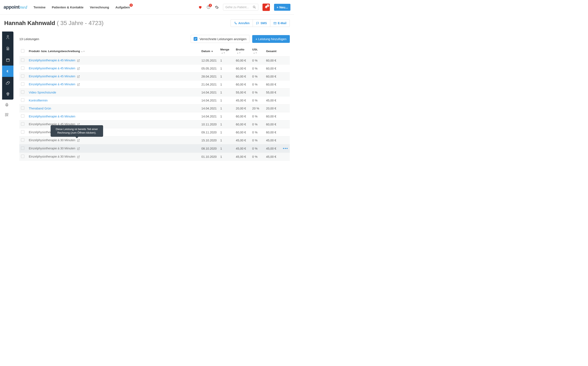 The height and width of the screenshot is (366, 588). I want to click on gear-icon, so click(217, 7).